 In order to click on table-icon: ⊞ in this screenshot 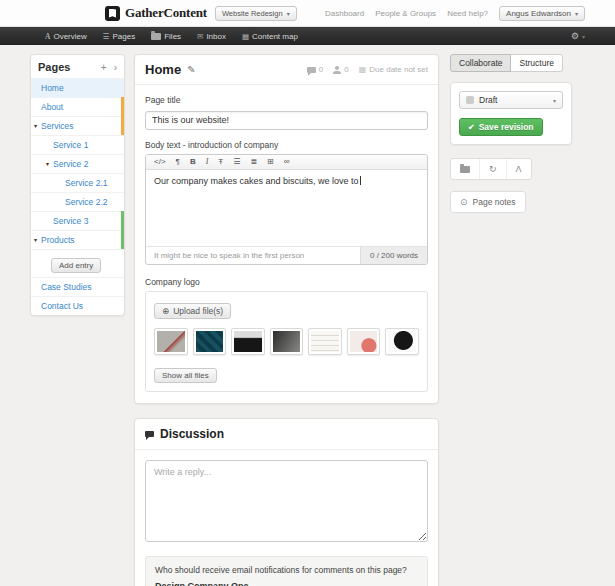, I will do `click(270, 162)`.